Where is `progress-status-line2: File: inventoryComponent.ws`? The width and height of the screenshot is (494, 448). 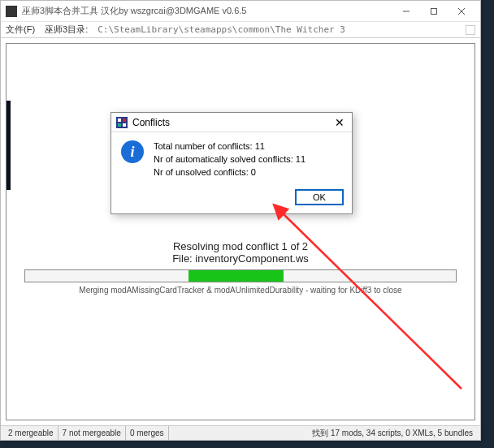 progress-status-line2: File: inventoryComponent.ws is located at coordinates (240, 258).